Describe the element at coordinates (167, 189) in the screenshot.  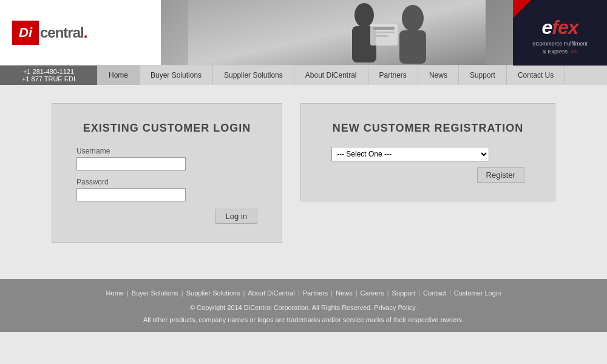
I see `password-group: Password` at that location.